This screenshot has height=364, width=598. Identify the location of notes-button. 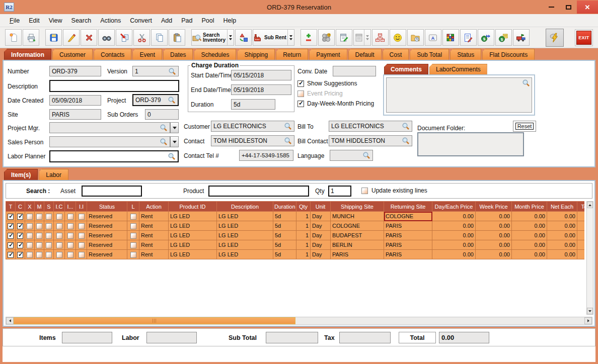
(344, 37).